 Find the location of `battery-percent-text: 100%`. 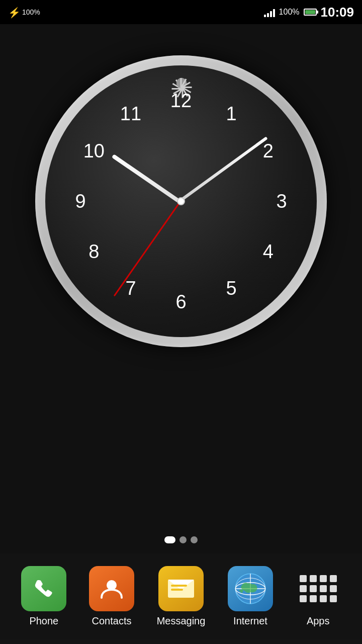

battery-percent-text: 100% is located at coordinates (290, 12).